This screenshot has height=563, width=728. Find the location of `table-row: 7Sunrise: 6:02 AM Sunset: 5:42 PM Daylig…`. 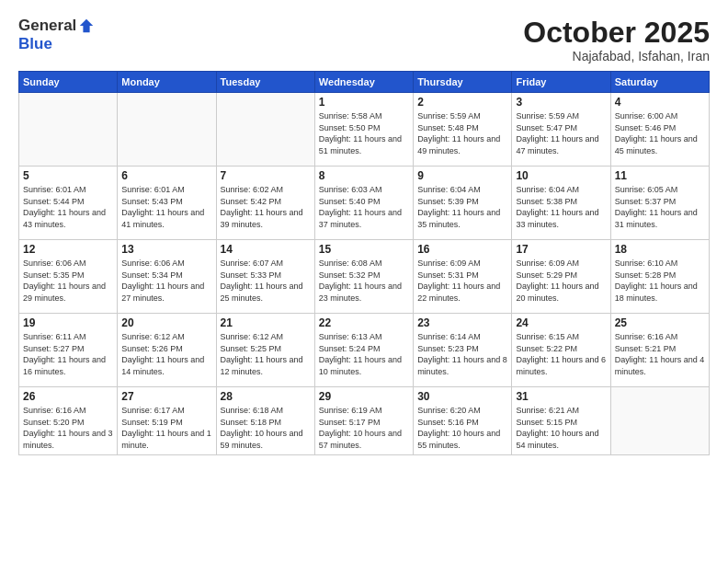

table-row: 7Sunrise: 6:02 AM Sunset: 5:42 PM Daylig… is located at coordinates (265, 203).